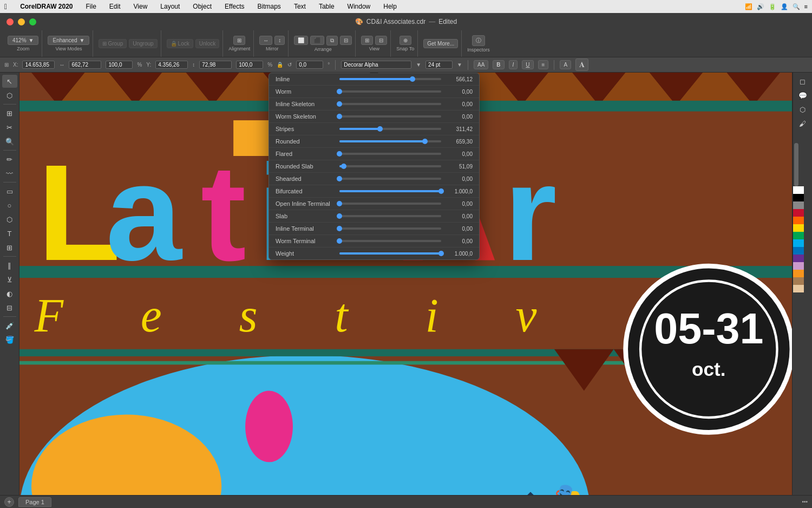 The height and width of the screenshot is (508, 812). What do you see at coordinates (250, 65) in the screenshot?
I see `scale-y-input` at bounding box center [250, 65].